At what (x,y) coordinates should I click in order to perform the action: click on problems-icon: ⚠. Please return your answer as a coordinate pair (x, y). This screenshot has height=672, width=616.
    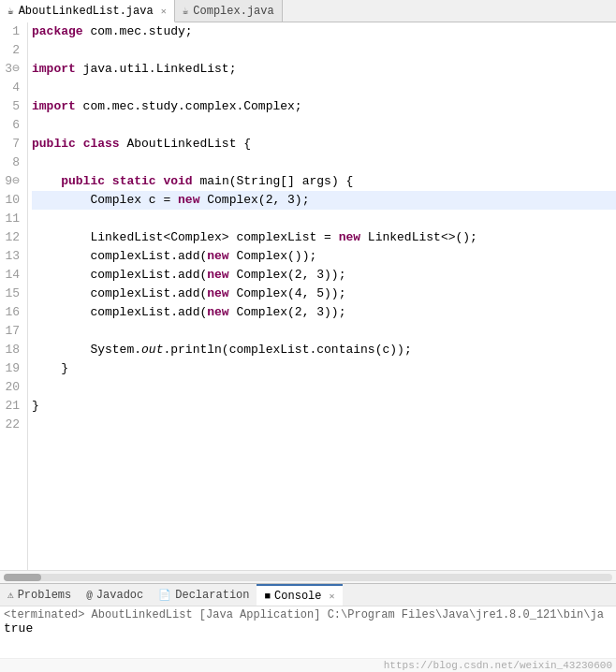
    Looking at the image, I should click on (11, 595).